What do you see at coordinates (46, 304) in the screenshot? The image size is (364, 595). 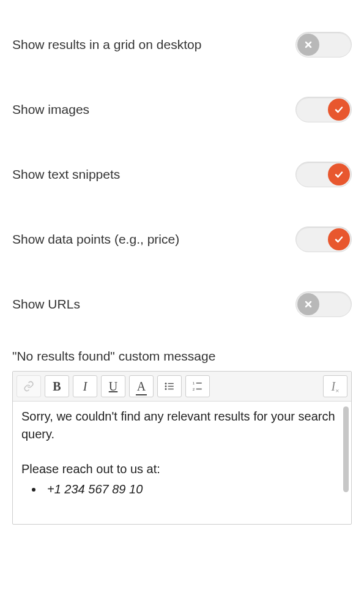 I see `setting-label: Show URLs` at bounding box center [46, 304].